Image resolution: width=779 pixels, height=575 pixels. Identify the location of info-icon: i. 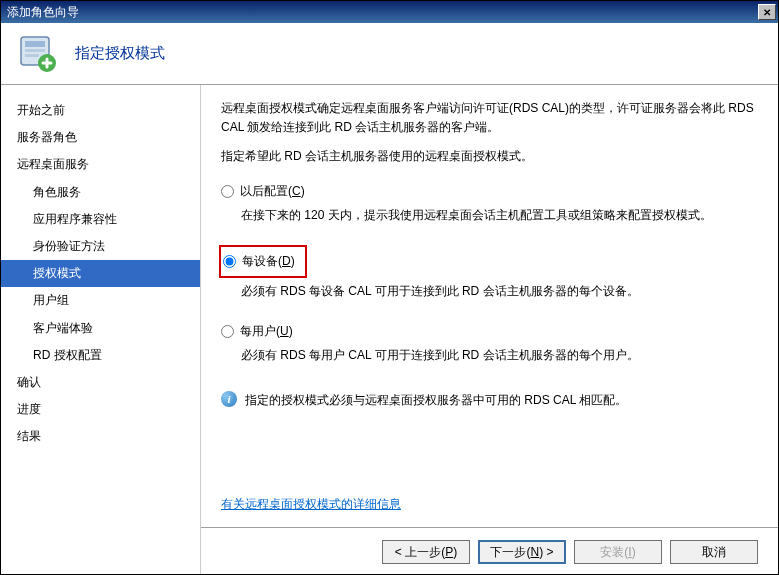
(229, 399).